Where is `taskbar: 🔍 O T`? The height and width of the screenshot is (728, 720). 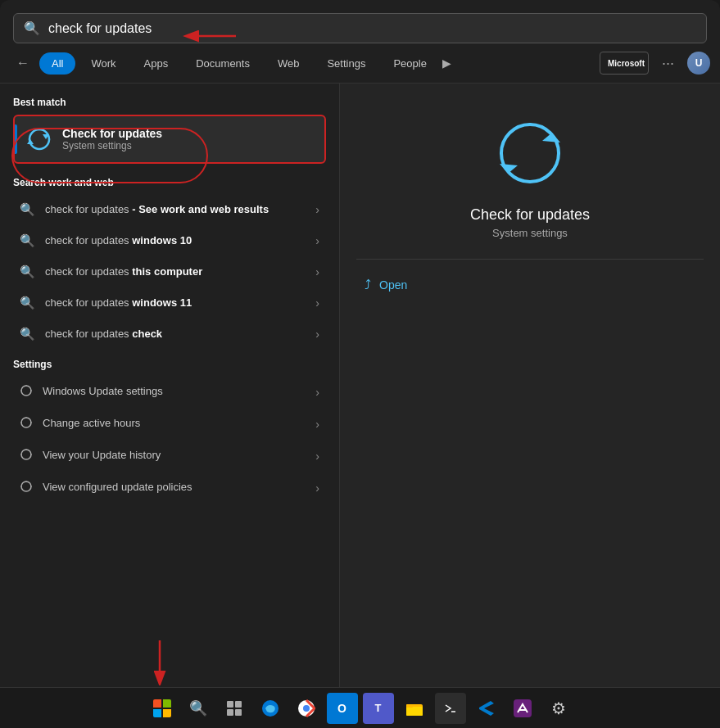 taskbar: 🔍 O T is located at coordinates (360, 708).